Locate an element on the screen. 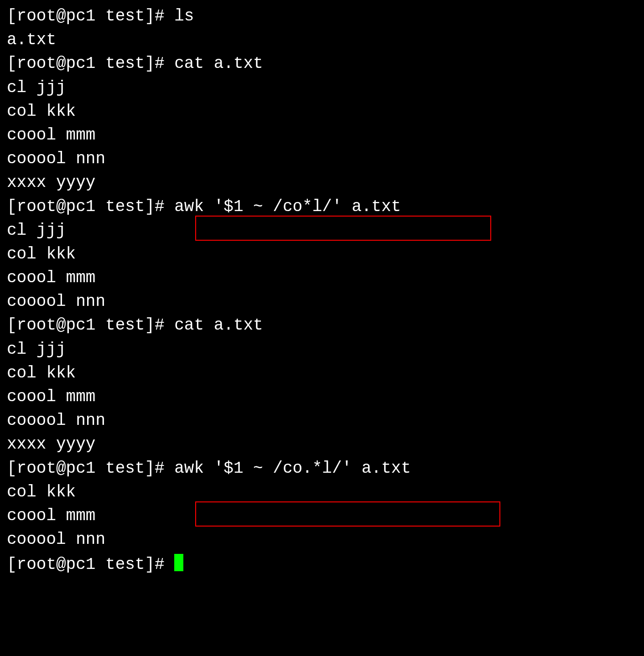 Image resolution: width=644 pixels, height=656 pixels. terminal-output-line: a.txt is located at coordinates (322, 40).